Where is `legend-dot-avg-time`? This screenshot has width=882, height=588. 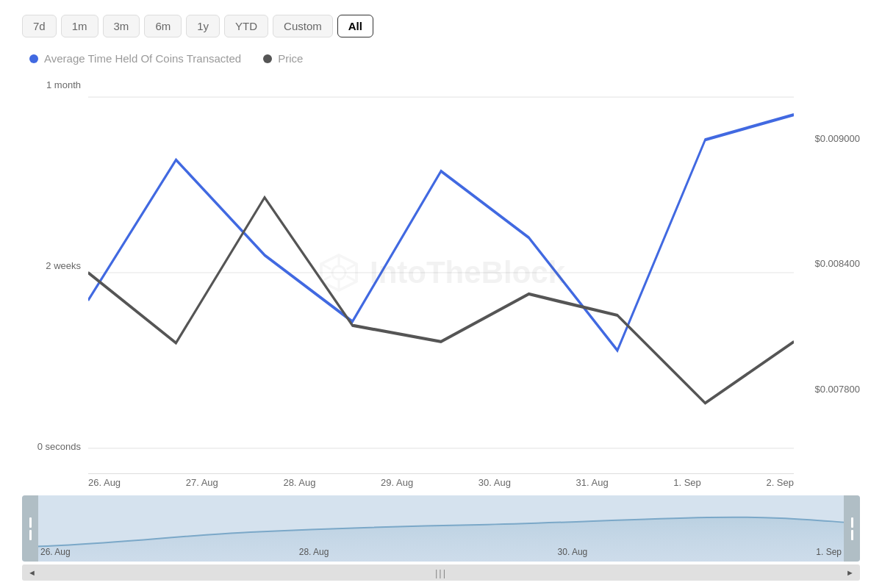 legend-dot-avg-time is located at coordinates (34, 59).